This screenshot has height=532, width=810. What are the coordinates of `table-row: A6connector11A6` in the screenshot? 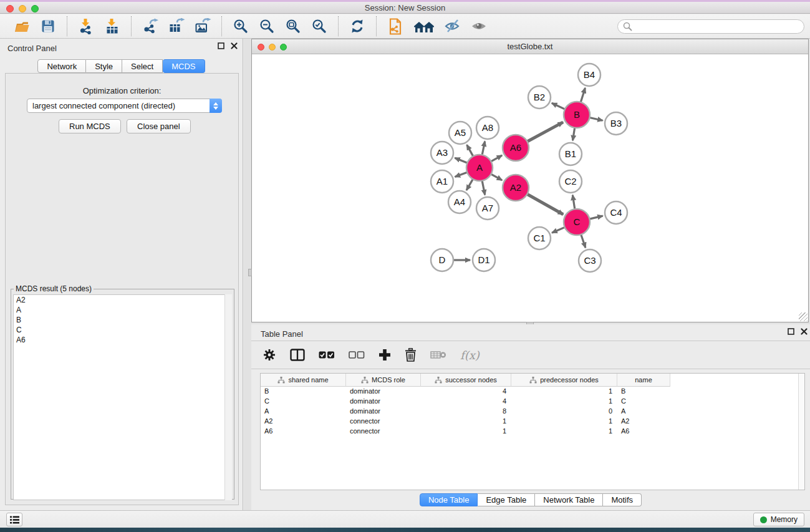 It's located at (533, 432).